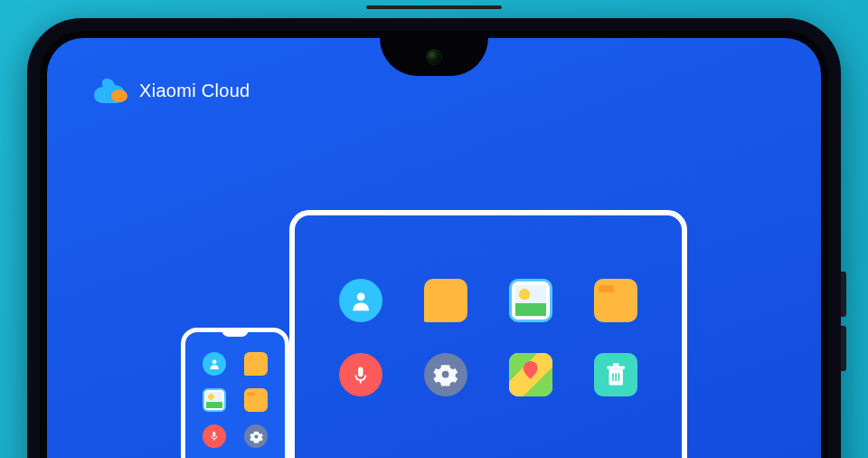  What do you see at coordinates (172, 91) in the screenshot?
I see `app-header: Xiaomi Cloud` at bounding box center [172, 91].